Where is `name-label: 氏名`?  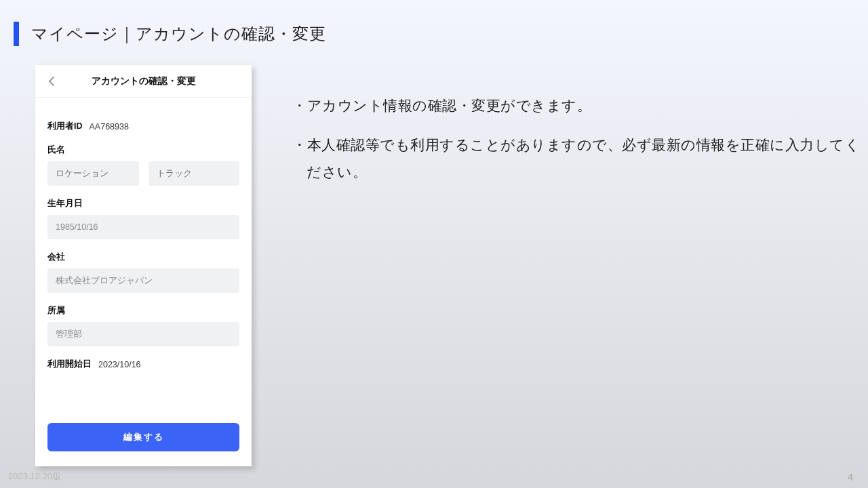 name-label: 氏名 is located at coordinates (144, 150).